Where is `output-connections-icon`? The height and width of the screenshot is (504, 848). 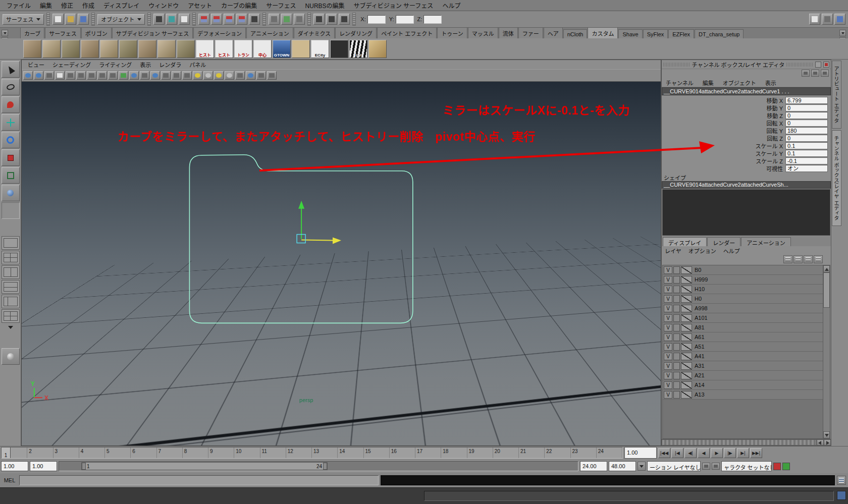
output-connections-icon is located at coordinates (299, 19).